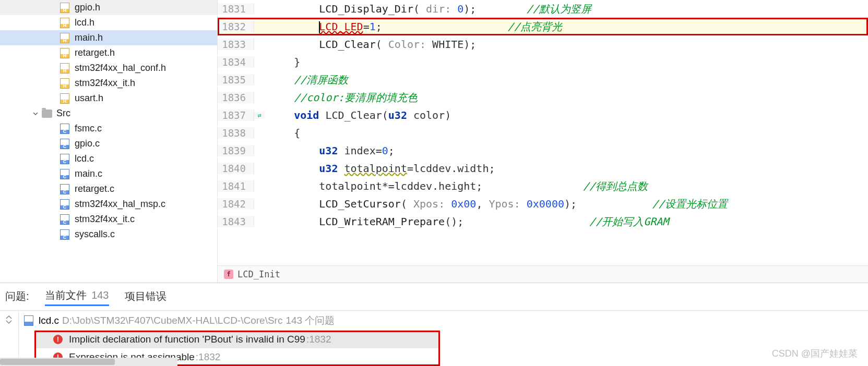 The height and width of the screenshot is (366, 868). I want to click on file-label: main.h, so click(89, 38).